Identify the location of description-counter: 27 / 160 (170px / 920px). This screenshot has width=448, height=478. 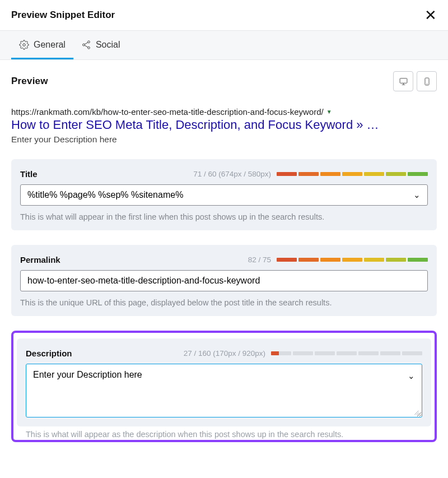
(225, 353).